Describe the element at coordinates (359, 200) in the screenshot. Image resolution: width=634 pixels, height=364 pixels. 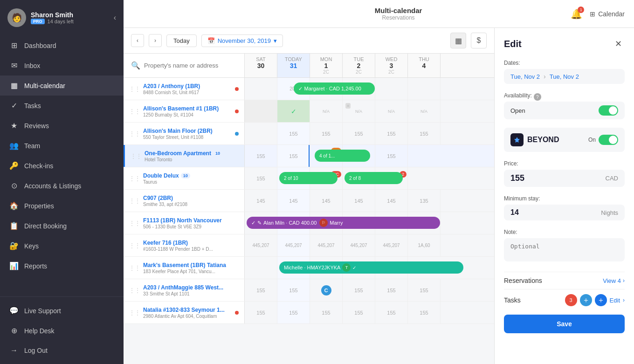
I see `day-cell: 145` at that location.